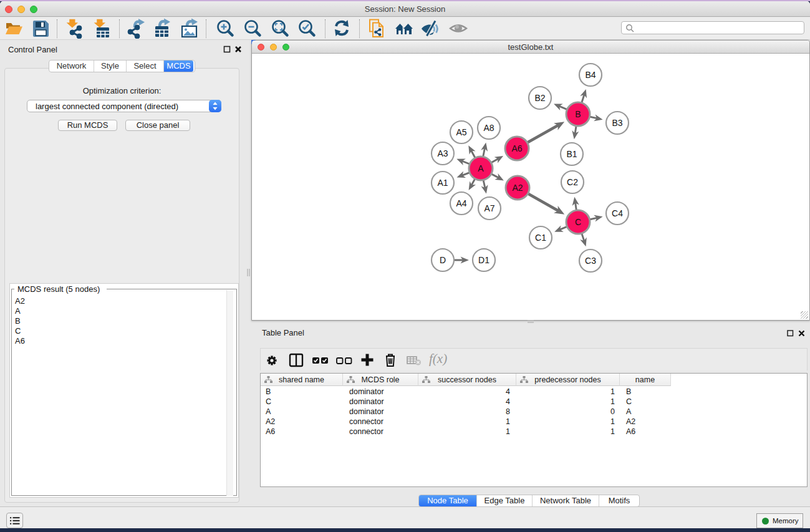 The image size is (810, 532). Describe the element at coordinates (443, 153) in the screenshot. I see `svg-text: A3` at that location.